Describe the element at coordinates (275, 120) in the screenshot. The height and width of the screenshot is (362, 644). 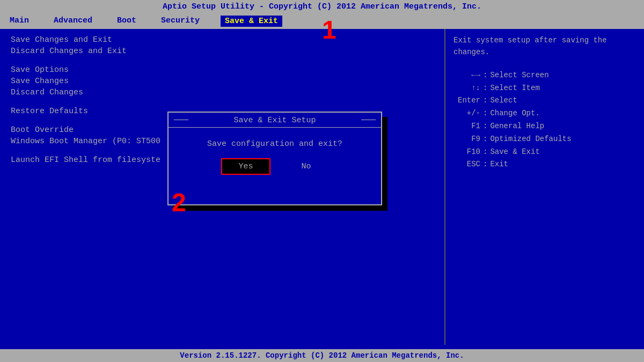
I see `dialog-title: Save & Exit Setup` at that location.